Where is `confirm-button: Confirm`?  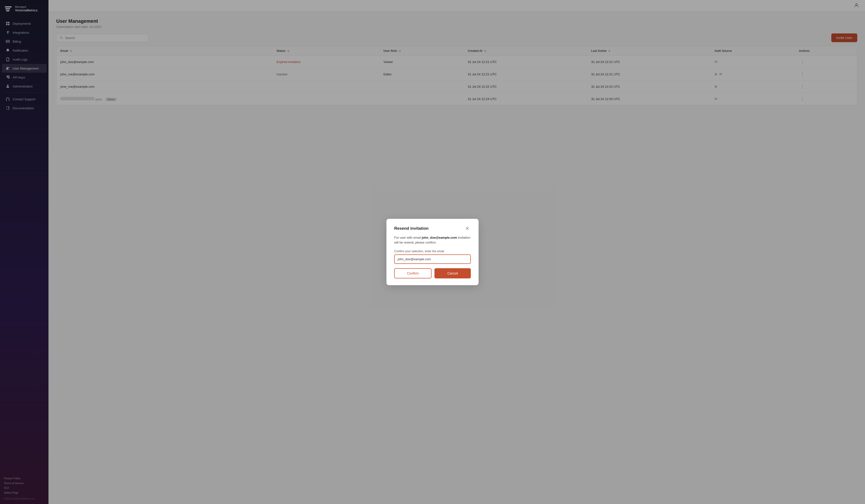
confirm-button: Confirm is located at coordinates (413, 273).